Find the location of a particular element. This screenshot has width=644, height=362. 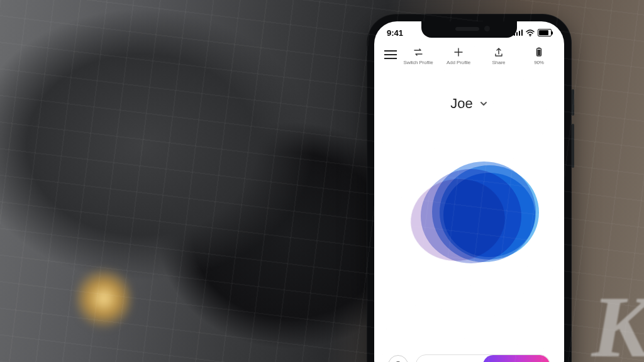

menu-button is located at coordinates (391, 55).